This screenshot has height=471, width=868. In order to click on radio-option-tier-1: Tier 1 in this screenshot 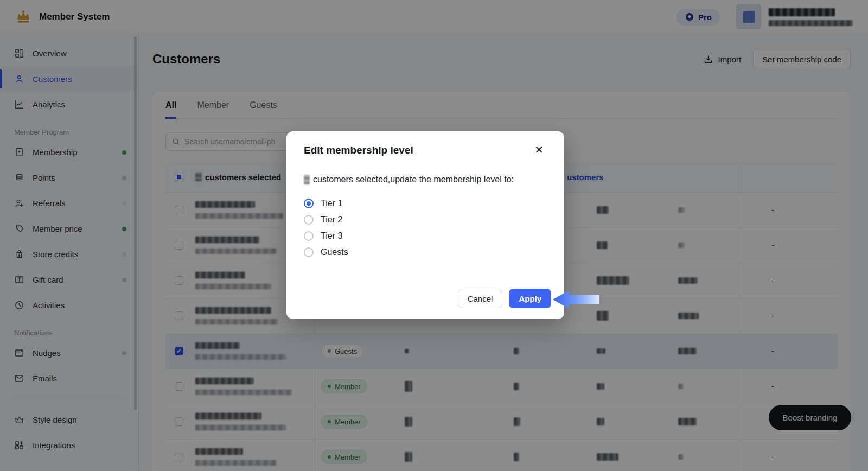, I will do `click(425, 203)`.